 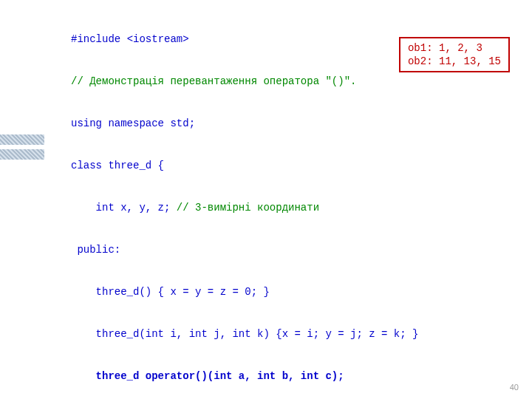 I want to click on code-comment: // 3-вимірні координати, so click(x=248, y=208).